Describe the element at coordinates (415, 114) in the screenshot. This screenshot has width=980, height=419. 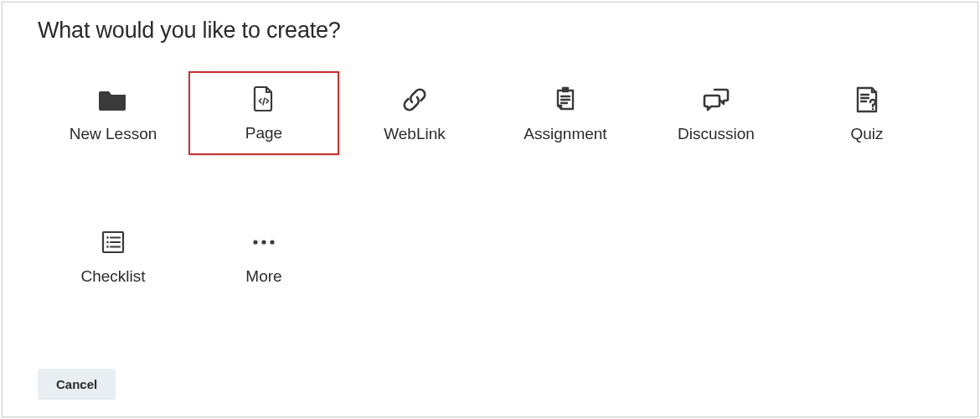
I see `option-weblink: WebLink` at that location.